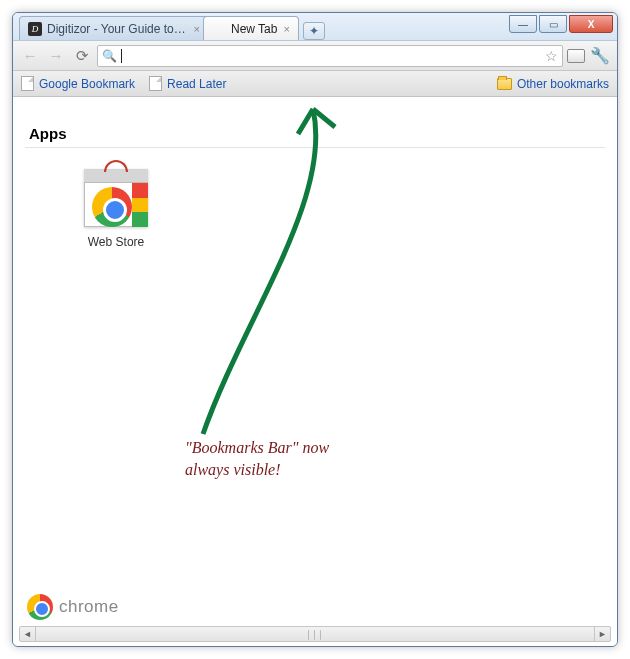 The width and height of the screenshot is (630, 659). I want to click on settings-wrench-icon: 🔧, so click(600, 56).